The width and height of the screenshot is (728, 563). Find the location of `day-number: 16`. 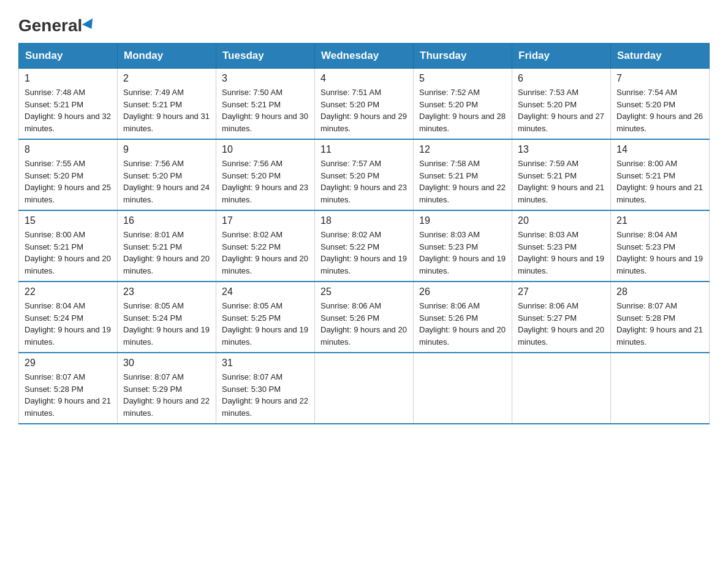

day-number: 16 is located at coordinates (167, 221).